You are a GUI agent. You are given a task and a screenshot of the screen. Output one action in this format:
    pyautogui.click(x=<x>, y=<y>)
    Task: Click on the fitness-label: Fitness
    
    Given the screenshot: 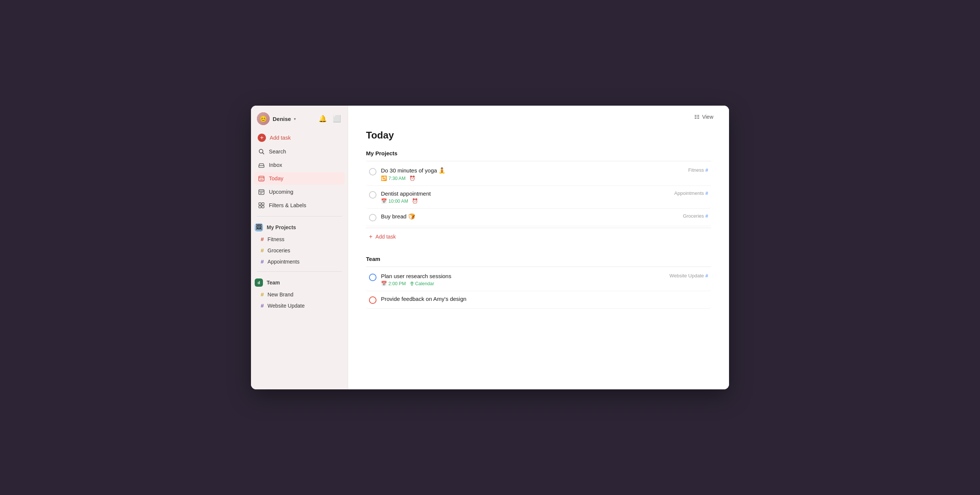 What is the action you would take?
    pyautogui.click(x=276, y=240)
    